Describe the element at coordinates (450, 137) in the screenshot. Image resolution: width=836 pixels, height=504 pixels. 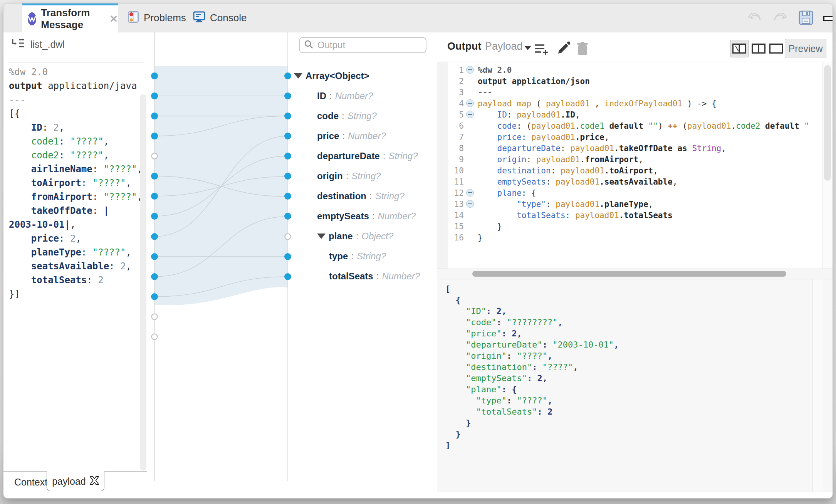
I see `line-number: 7` at that location.